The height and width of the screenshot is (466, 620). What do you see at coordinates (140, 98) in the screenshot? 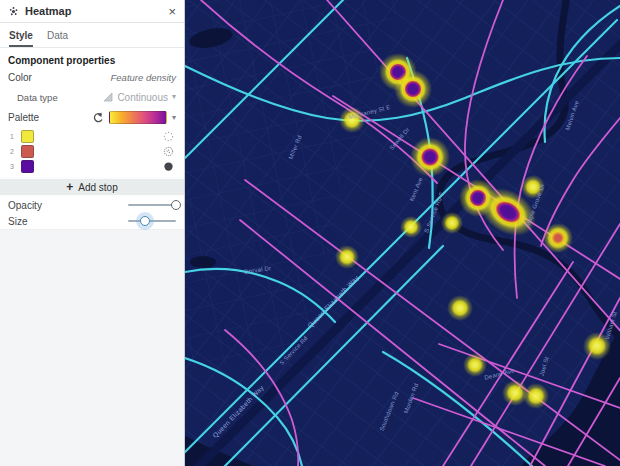
I see `data-type-select: Continuous ▾` at bounding box center [140, 98].